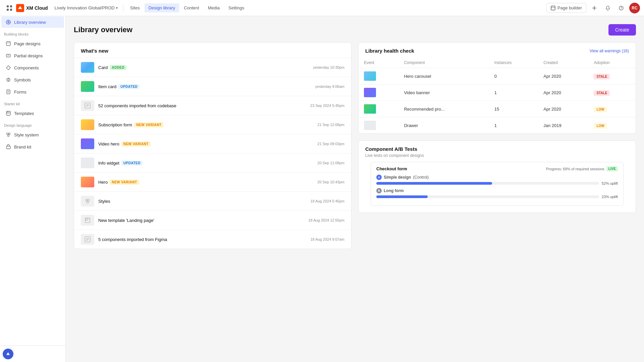  Describe the element at coordinates (566, 8) in the screenshot. I see `page-builder-button: Page builder` at that location.